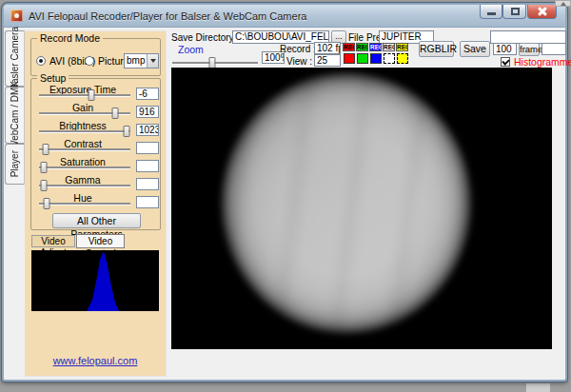 The height and width of the screenshot is (392, 571). Describe the element at coordinates (44, 167) in the screenshot. I see `slider-saturation-thumb` at that location.